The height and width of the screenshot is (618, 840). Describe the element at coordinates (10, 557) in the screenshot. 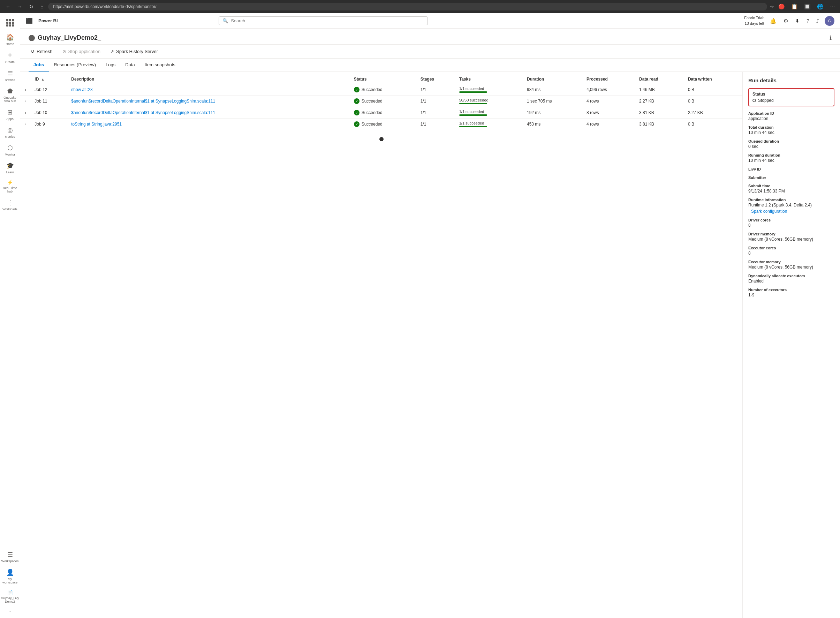

I see `sidebar-item-workspaces: ☰ Workspaces` at that location.